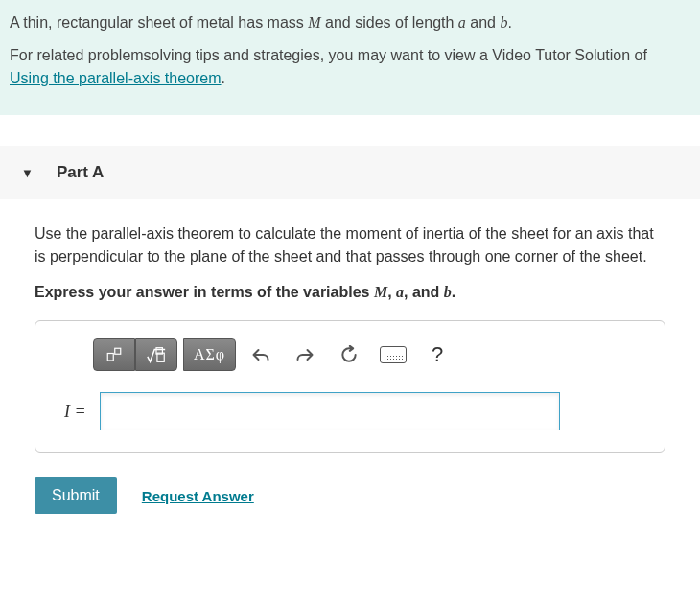  What do you see at coordinates (135, 355) in the screenshot?
I see `tool-templates-group` at bounding box center [135, 355].